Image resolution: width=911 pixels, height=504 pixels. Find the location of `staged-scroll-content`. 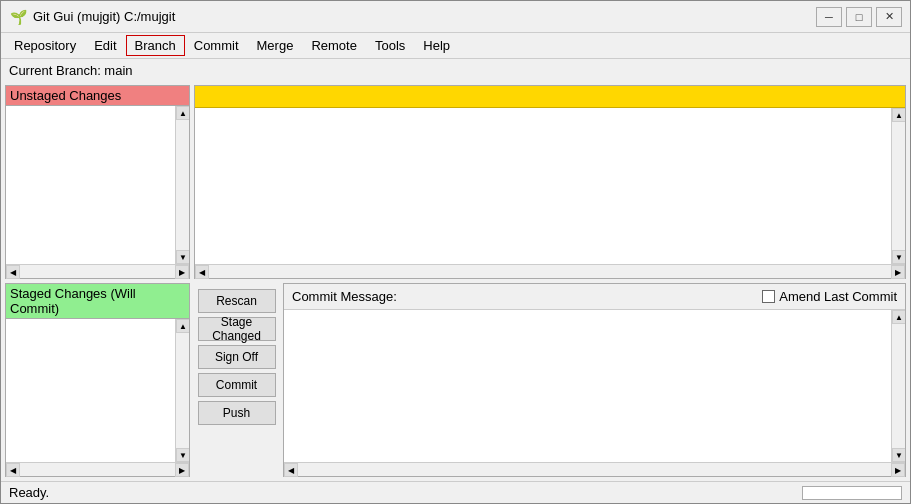

staged-scroll-content is located at coordinates (90, 390).